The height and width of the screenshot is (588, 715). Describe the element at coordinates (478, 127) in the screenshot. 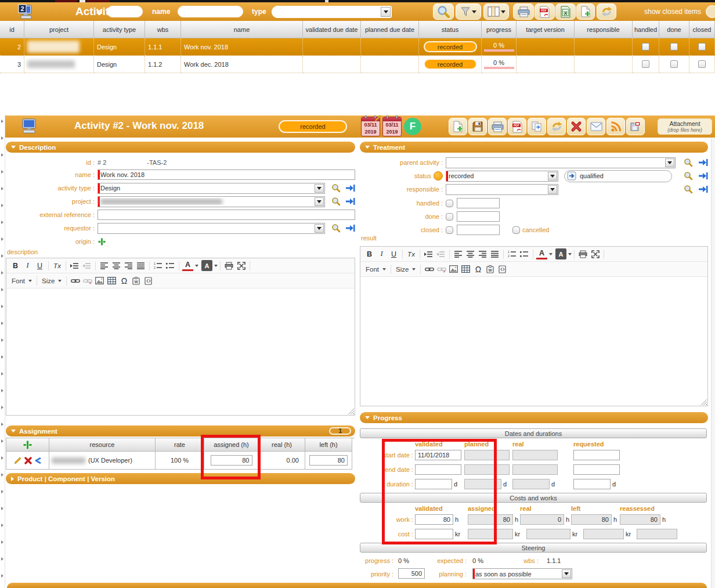

I see `save-button` at that location.